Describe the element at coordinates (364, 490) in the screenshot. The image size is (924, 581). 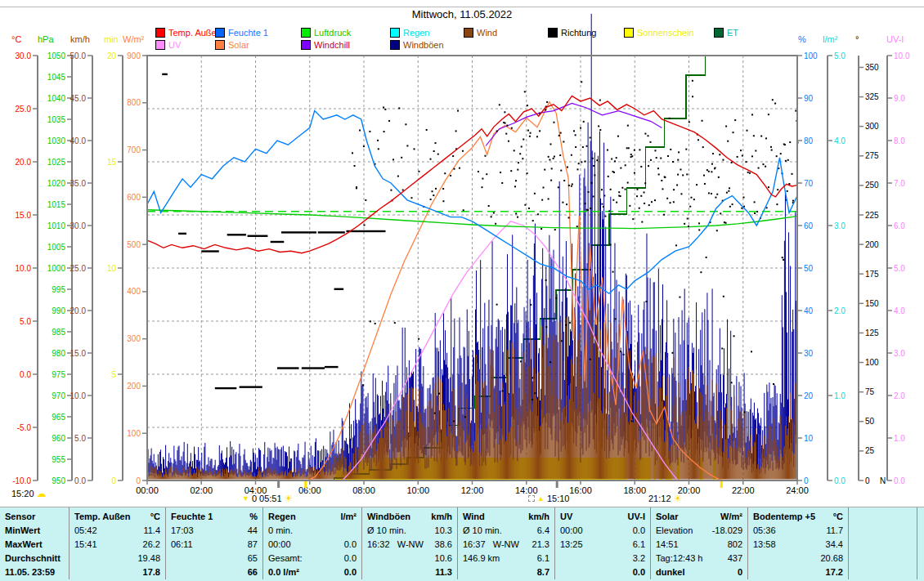
I see `svg-text: 08:00` at that location.